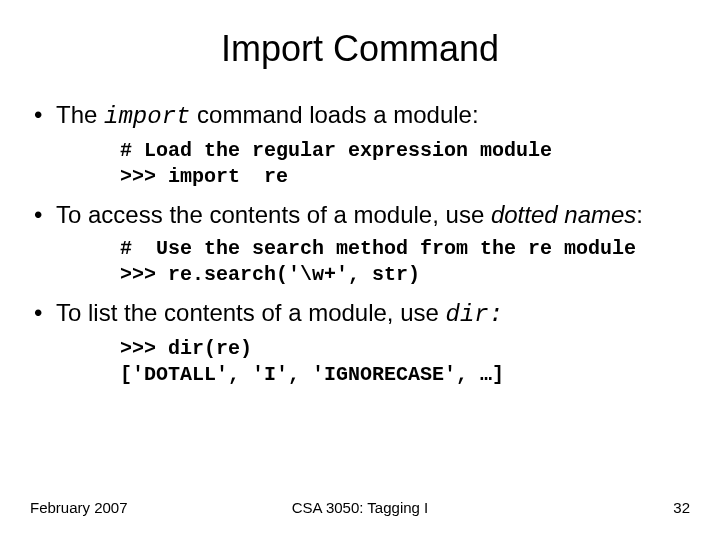  Describe the element at coordinates (360, 215) in the screenshot. I see `bullet-item: To access the contents of a module, use …` at that location.